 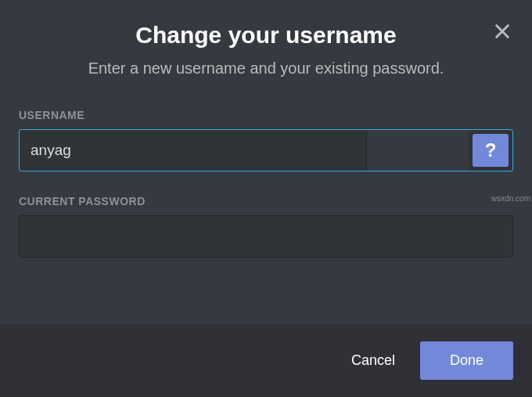 I want to click on username-label: USERNAME, so click(x=266, y=115).